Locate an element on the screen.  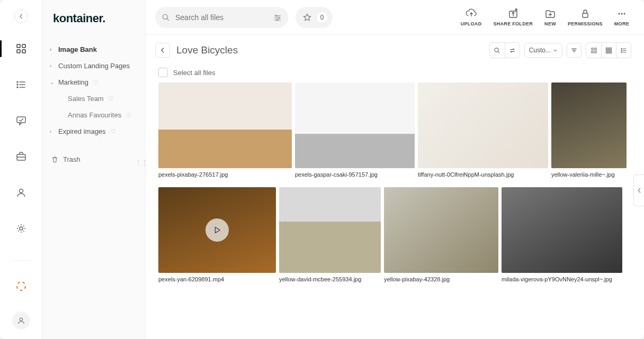
sidebar-resize-handle: ⋮⋮ is located at coordinates (141, 163).